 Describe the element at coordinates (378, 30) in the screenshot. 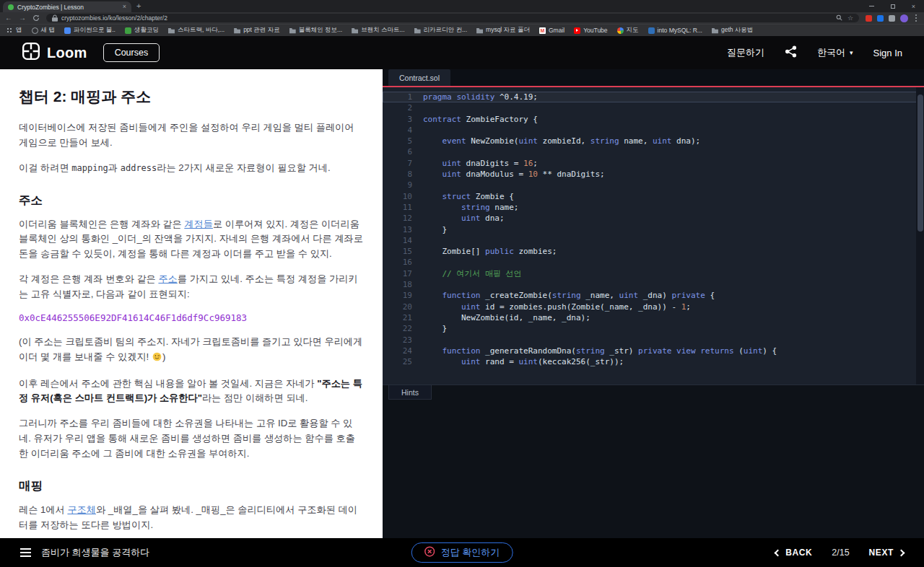

I see `bookmark-item: 브랜치 스마트...` at that location.